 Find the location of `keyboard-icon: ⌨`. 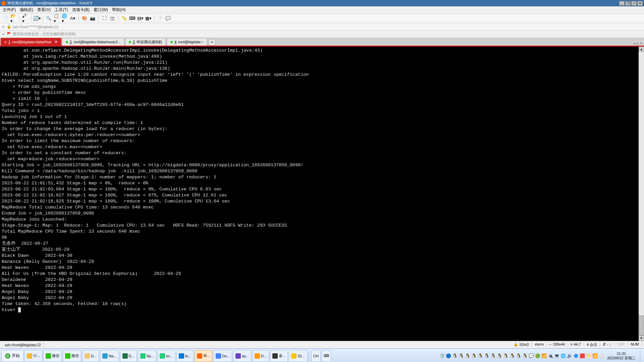

keyboard-icon: ⌨ is located at coordinates (326, 356).